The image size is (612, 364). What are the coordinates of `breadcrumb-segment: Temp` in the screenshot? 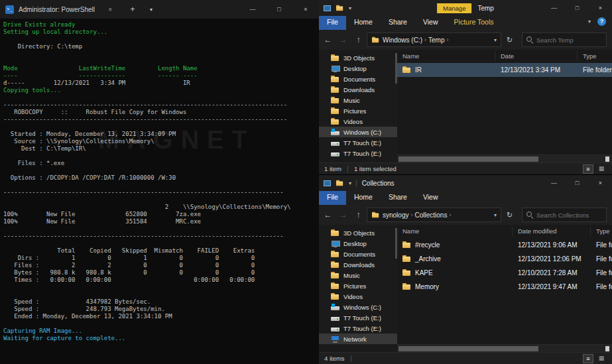 It's located at (436, 40).